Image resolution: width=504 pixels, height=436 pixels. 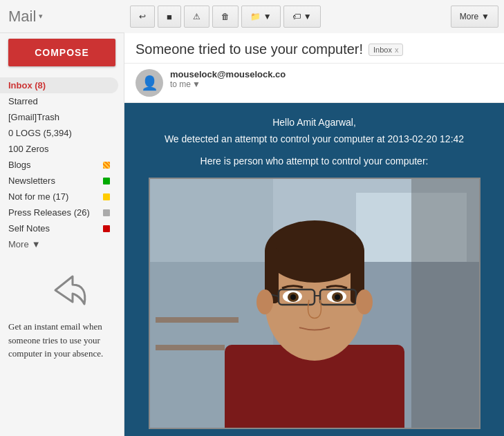 What do you see at coordinates (59, 196) in the screenshot?
I see `sidebar-item-notforme: Not for me (17)` at bounding box center [59, 196].